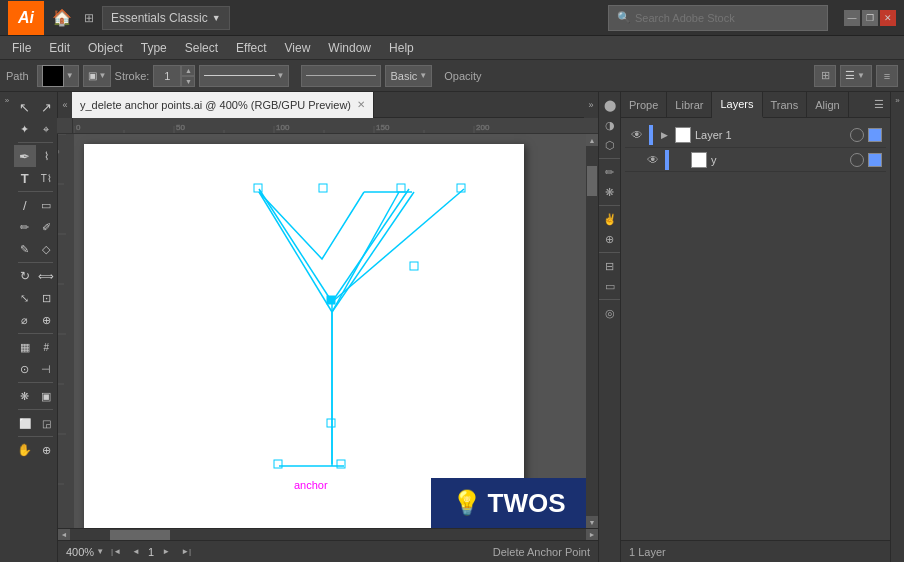  Describe the element at coordinates (47, 227) in the screenshot. I see `blob-brush-tool: ✐` at that location.